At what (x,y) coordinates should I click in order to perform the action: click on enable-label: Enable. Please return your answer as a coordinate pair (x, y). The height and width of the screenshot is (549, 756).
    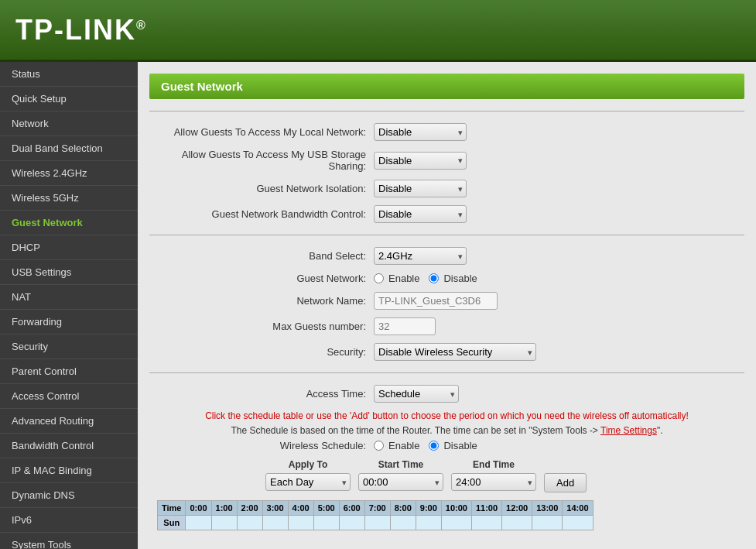
    Looking at the image, I should click on (404, 279).